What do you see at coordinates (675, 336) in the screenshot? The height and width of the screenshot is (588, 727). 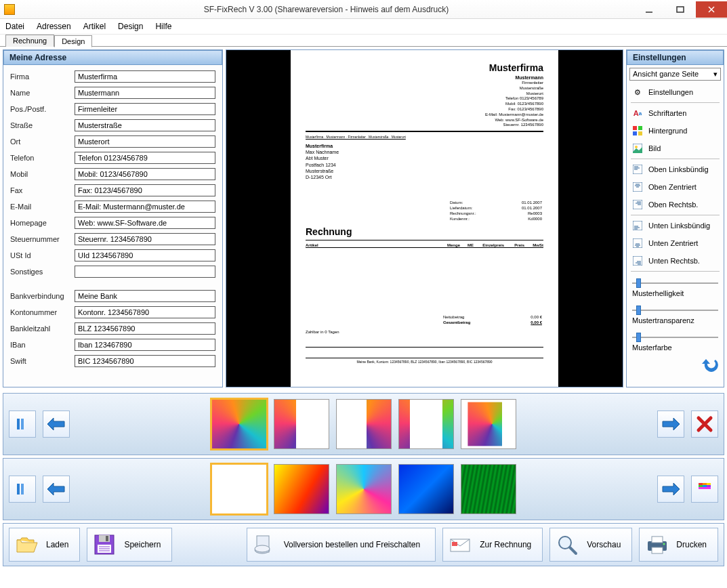 I see `slider-farbe` at bounding box center [675, 336].